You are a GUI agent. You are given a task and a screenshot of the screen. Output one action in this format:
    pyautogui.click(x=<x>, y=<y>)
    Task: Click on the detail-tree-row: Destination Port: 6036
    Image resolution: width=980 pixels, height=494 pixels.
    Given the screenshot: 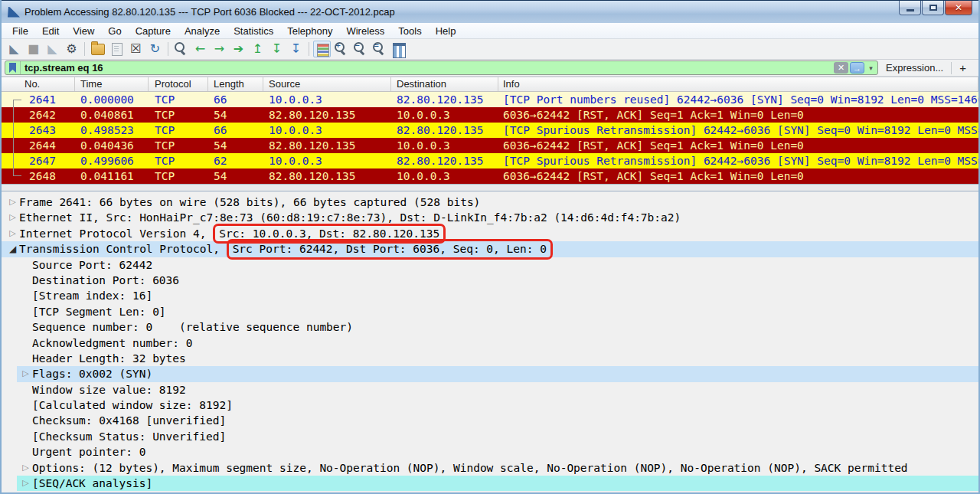 What is the action you would take?
    pyautogui.click(x=490, y=280)
    